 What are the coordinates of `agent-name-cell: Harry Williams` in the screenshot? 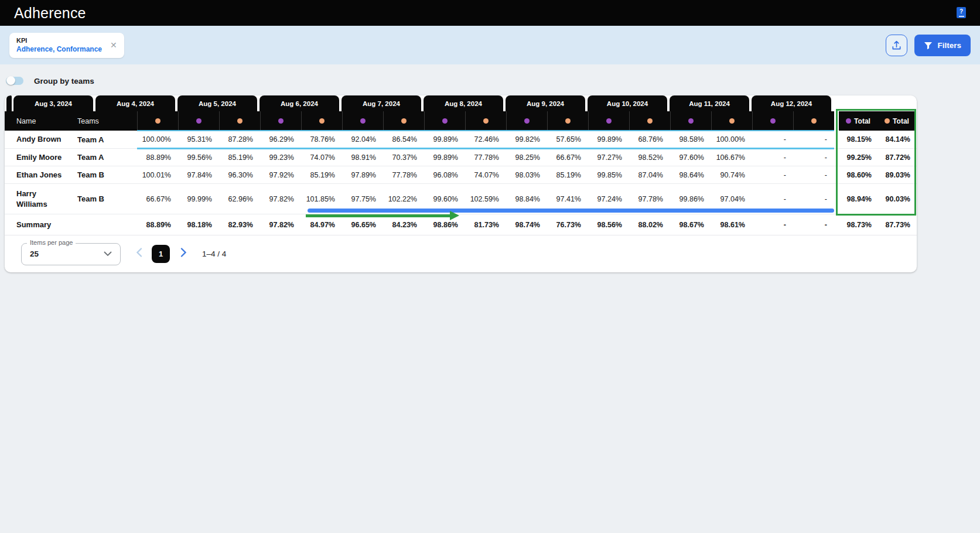 It's located at (37, 199).